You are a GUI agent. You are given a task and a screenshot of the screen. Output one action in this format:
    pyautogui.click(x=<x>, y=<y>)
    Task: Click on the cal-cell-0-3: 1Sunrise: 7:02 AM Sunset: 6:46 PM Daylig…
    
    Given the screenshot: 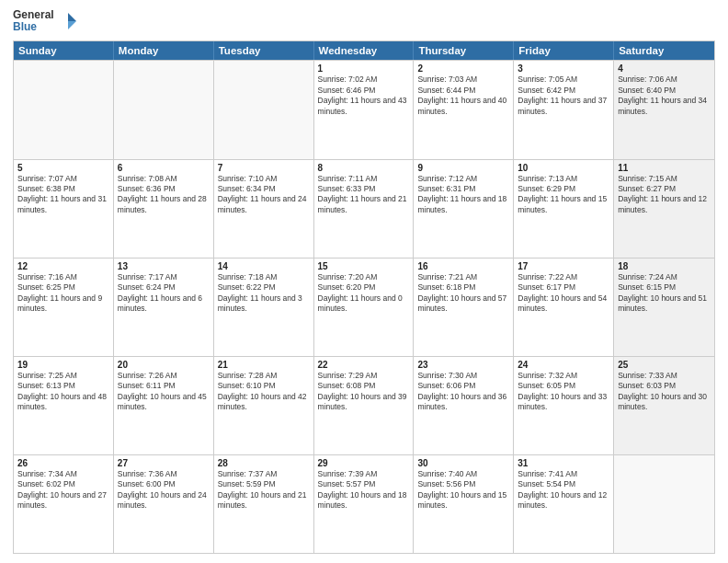 What is the action you would take?
    pyautogui.click(x=364, y=109)
    